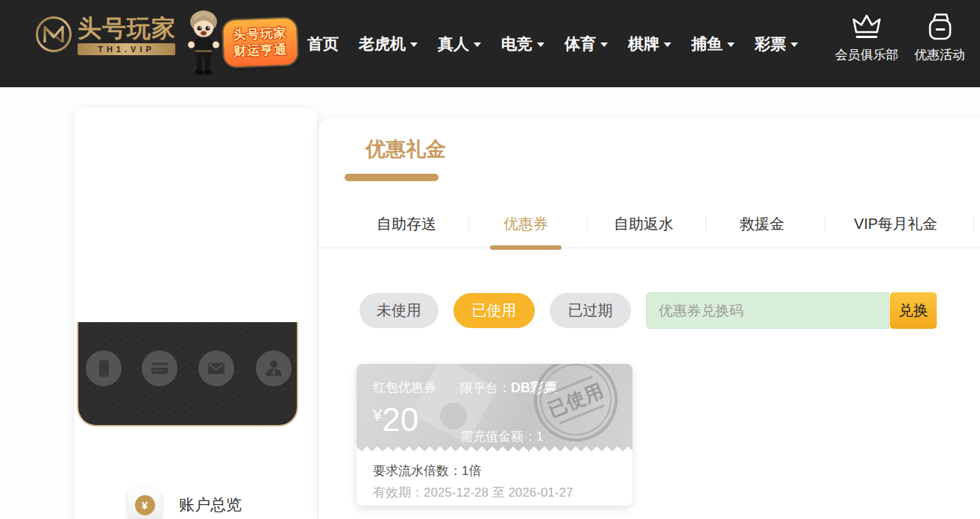  What do you see at coordinates (540, 437) in the screenshot?
I see `deposit-value: 1` at bounding box center [540, 437].